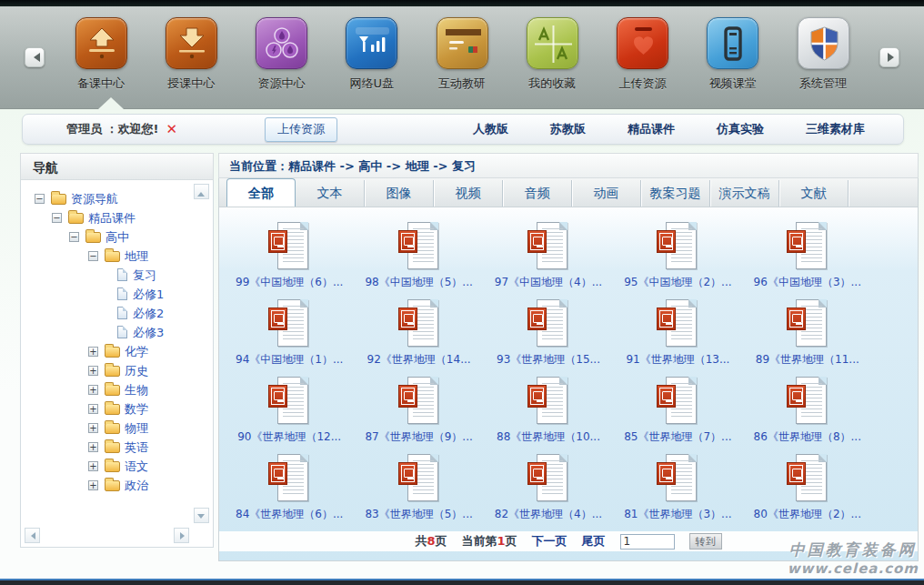  What do you see at coordinates (116, 428) in the screenshot?
I see `tree-node-physics: 物理` at bounding box center [116, 428].